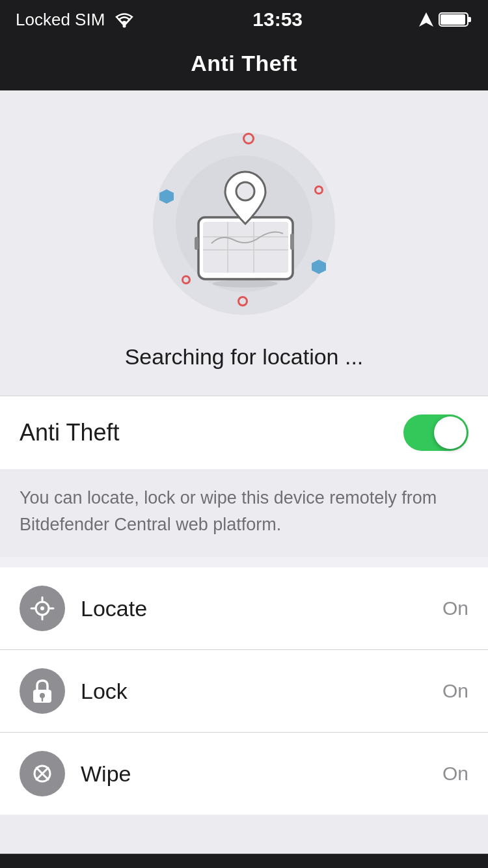  I want to click on phone-map-icon, so click(244, 224).